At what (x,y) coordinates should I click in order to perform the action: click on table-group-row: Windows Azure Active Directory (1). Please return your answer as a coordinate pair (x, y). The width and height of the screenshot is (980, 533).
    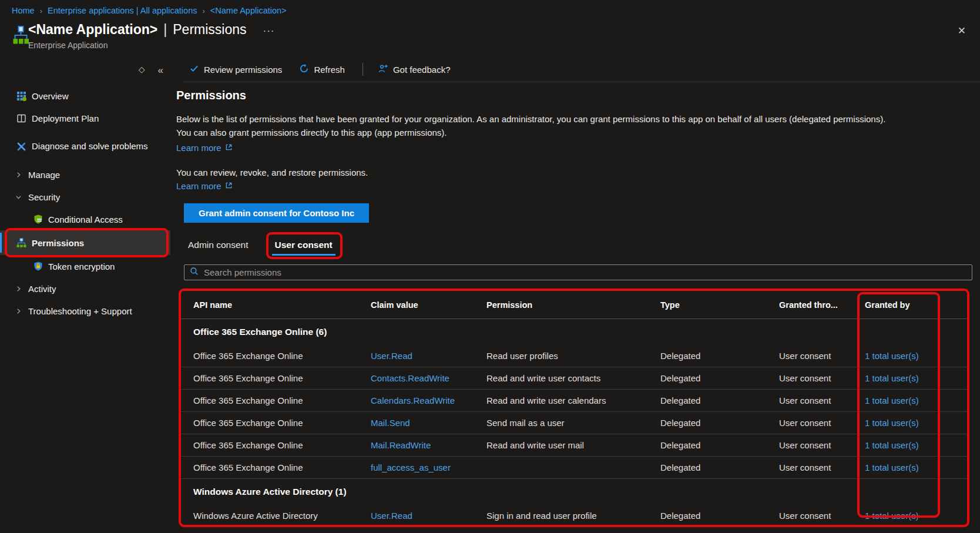
    Looking at the image, I should click on (574, 492).